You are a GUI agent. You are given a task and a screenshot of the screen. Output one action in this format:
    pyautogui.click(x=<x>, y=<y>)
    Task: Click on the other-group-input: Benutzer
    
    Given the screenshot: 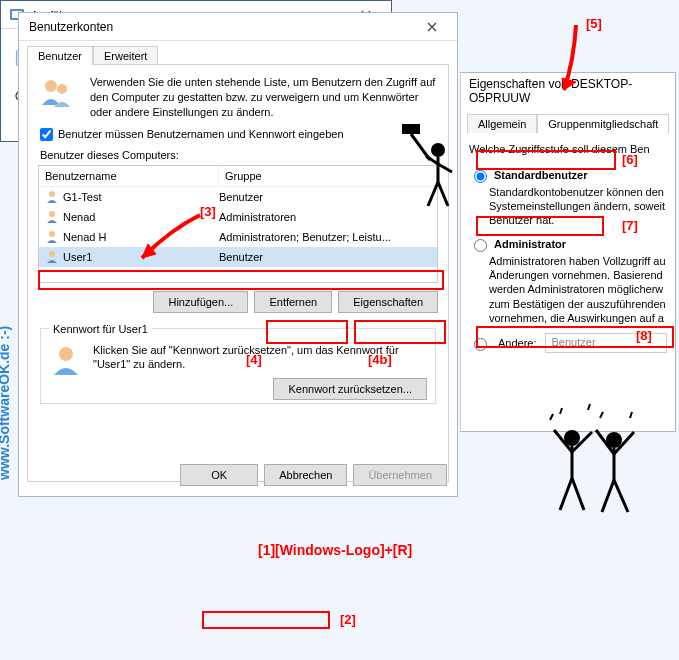 What is the action you would take?
    pyautogui.click(x=606, y=343)
    